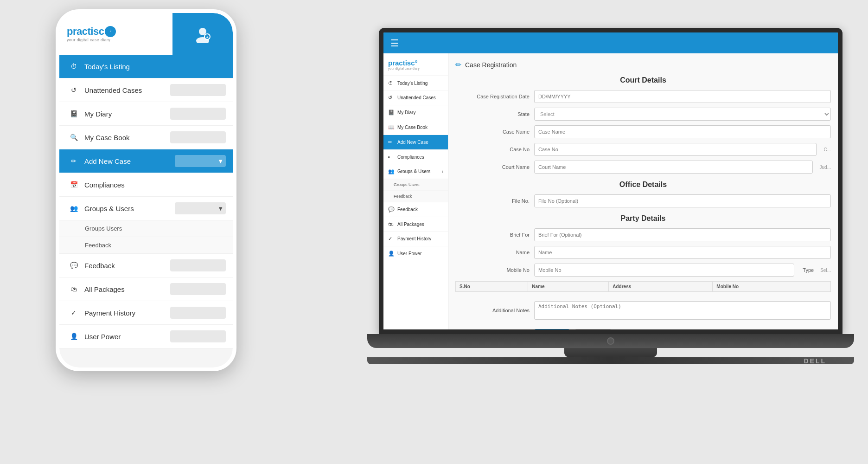  I want to click on input-case-name, so click(683, 132).